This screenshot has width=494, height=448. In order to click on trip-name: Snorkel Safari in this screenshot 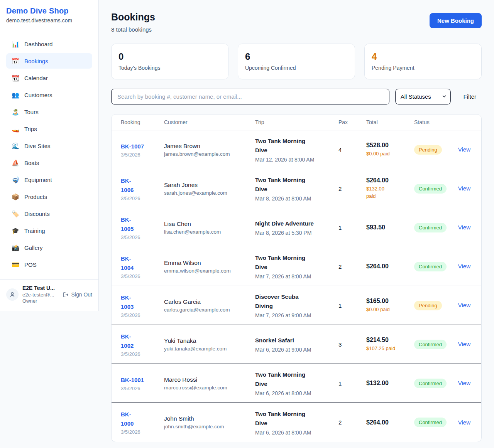, I will do `click(297, 340)`.